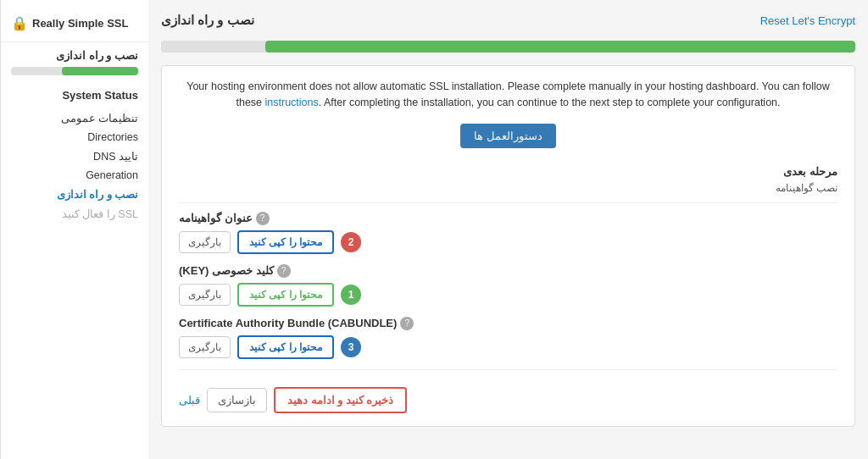  I want to click on badge-1: 1, so click(351, 295).